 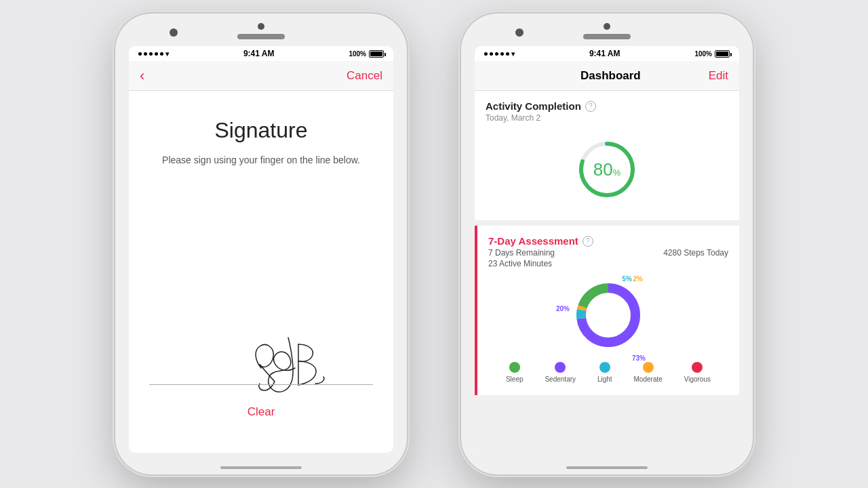 What do you see at coordinates (605, 380) in the screenshot?
I see `light-label: Light` at bounding box center [605, 380].